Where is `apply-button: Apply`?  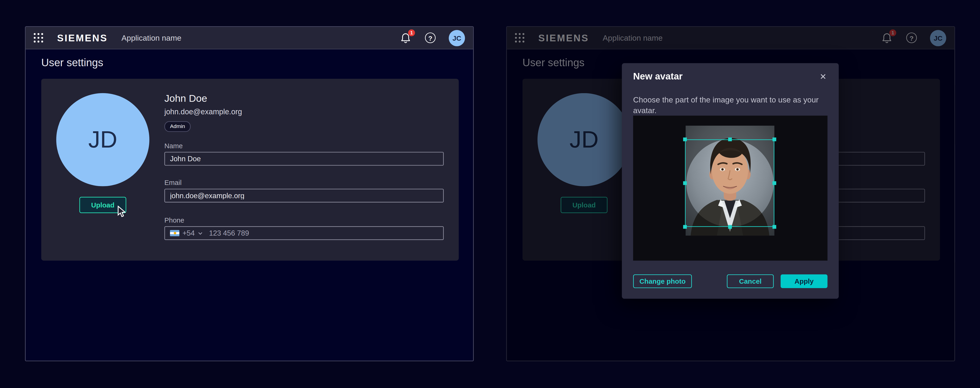
apply-button: Apply is located at coordinates (804, 281).